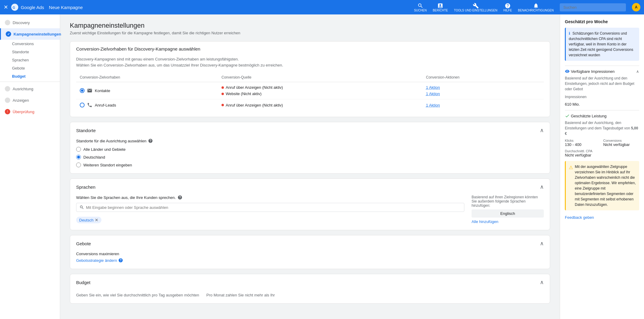 The height and width of the screenshot is (319, 644). What do you see at coordinates (30, 68) in the screenshot?
I see `sidebar-sub-gebote: Gebote` at bounding box center [30, 68].